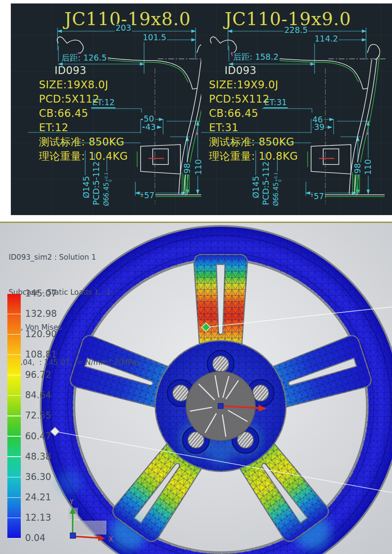 Image resolution: width=392 pixels, height=554 pixels. What do you see at coordinates (74, 257) in the screenshot?
I see `solution-title: ID093_sim2 : Solution 1` at bounding box center [74, 257].